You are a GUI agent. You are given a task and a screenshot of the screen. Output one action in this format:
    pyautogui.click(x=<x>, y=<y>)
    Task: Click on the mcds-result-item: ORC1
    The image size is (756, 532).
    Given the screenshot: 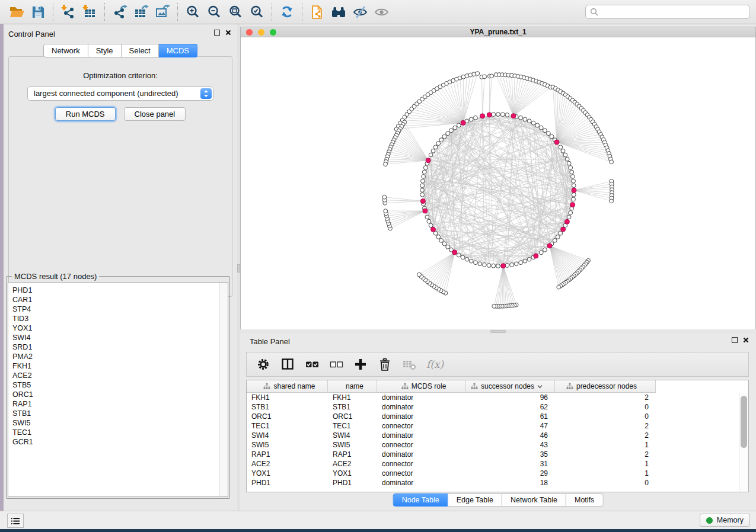 What is the action you would take?
    pyautogui.click(x=120, y=395)
    